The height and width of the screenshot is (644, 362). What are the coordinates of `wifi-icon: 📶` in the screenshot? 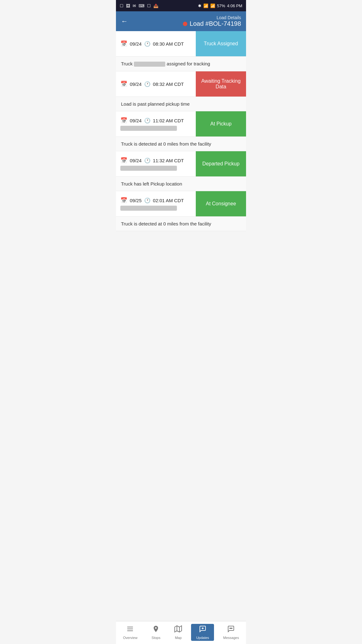 It's located at (206, 6).